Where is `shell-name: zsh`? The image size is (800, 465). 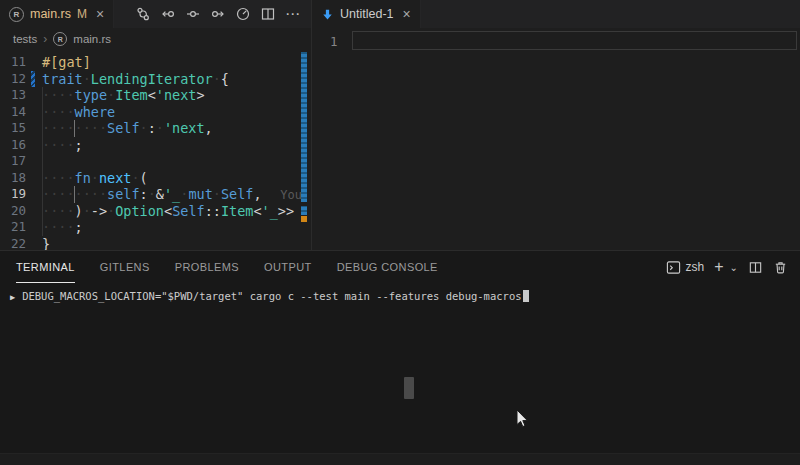
shell-name: zsh is located at coordinates (696, 267).